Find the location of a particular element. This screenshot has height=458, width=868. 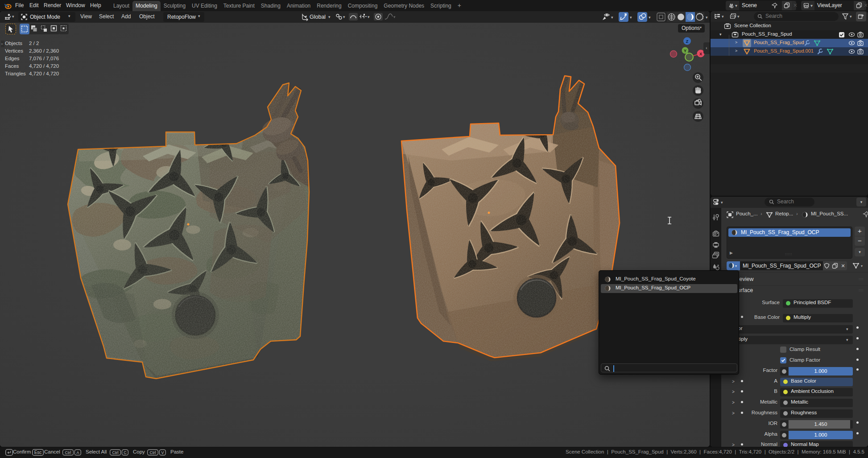

svg-text: Z is located at coordinates (687, 41).